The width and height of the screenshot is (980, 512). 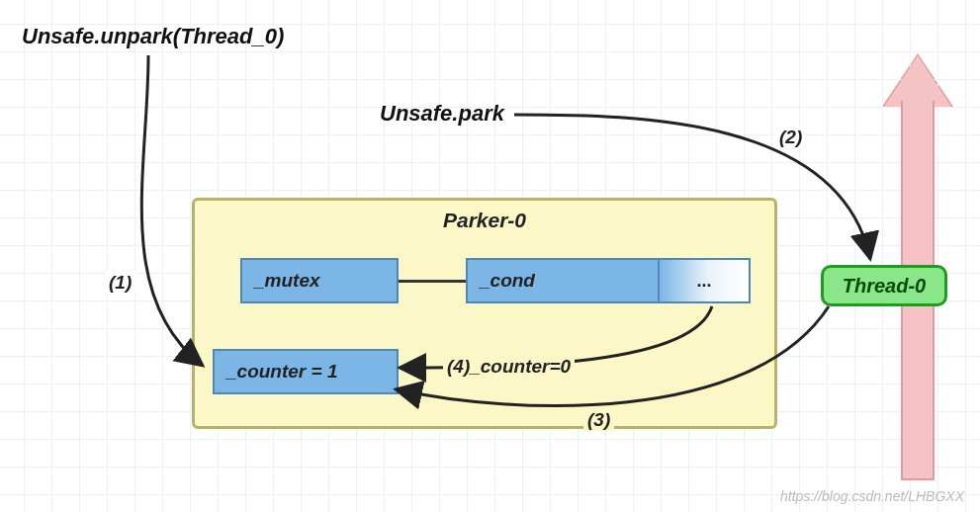 What do you see at coordinates (884, 286) in the screenshot?
I see `thread-node: Thread-0` at bounding box center [884, 286].